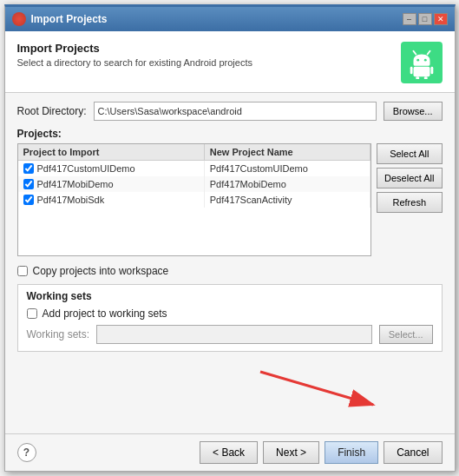 This screenshot has width=459, height=476. Describe the element at coordinates (425, 19) in the screenshot. I see `maximize-button: □` at that location.